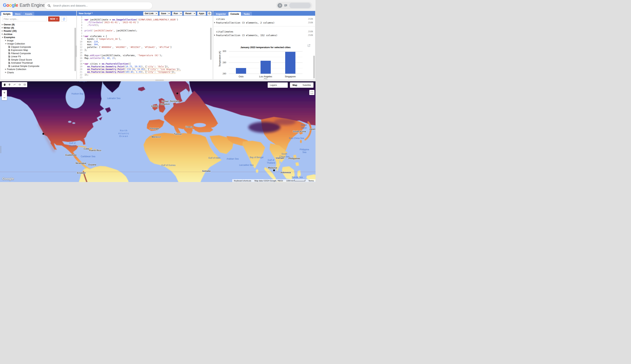 This screenshot has width=631, height=364. I want to click on tree-item-examples: Examples, so click(38, 38).